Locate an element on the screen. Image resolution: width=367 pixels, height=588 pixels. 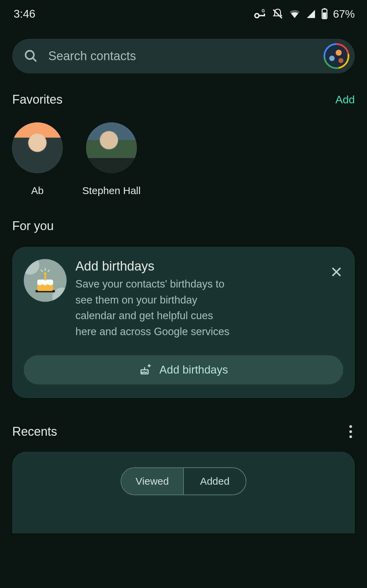
add-birthdays-button-label: Add birthdays is located at coordinates (194, 370).